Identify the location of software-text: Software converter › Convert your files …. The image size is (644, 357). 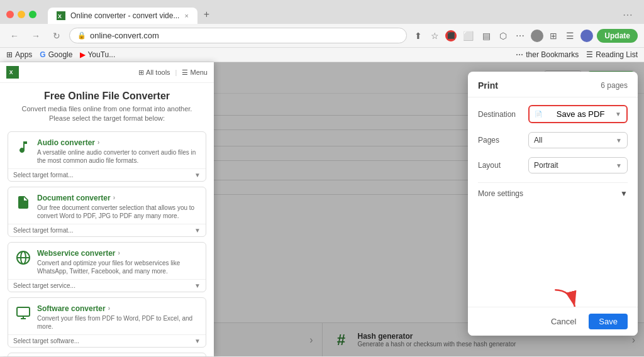
(118, 317).